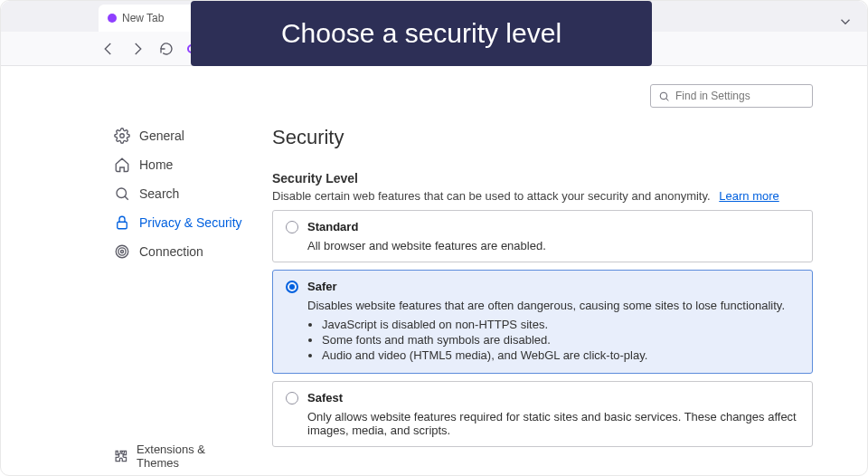 This screenshot has width=868, height=476. What do you see at coordinates (122, 165) in the screenshot?
I see `home-icon` at bounding box center [122, 165].